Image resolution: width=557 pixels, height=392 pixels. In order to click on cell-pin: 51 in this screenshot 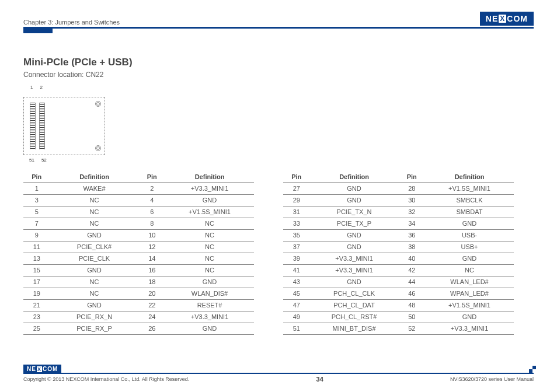, I will do `click(297, 328)`.